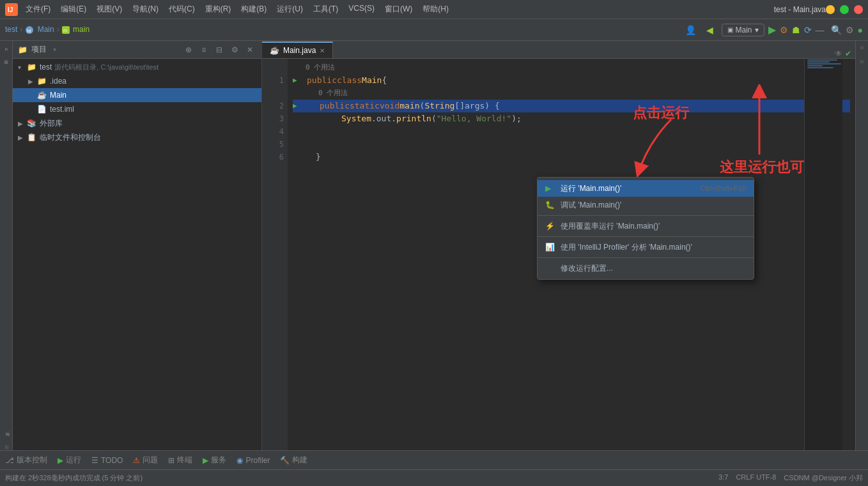 The height and width of the screenshot is (486, 868). I want to click on bottom-problems-btn: ⚠ 问题, so click(146, 460).